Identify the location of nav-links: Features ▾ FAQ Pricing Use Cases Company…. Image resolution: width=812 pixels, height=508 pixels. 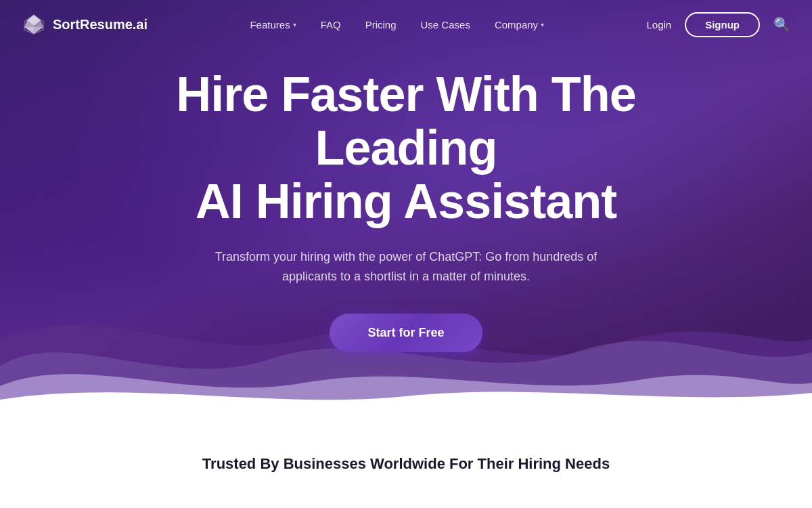
(397, 24).